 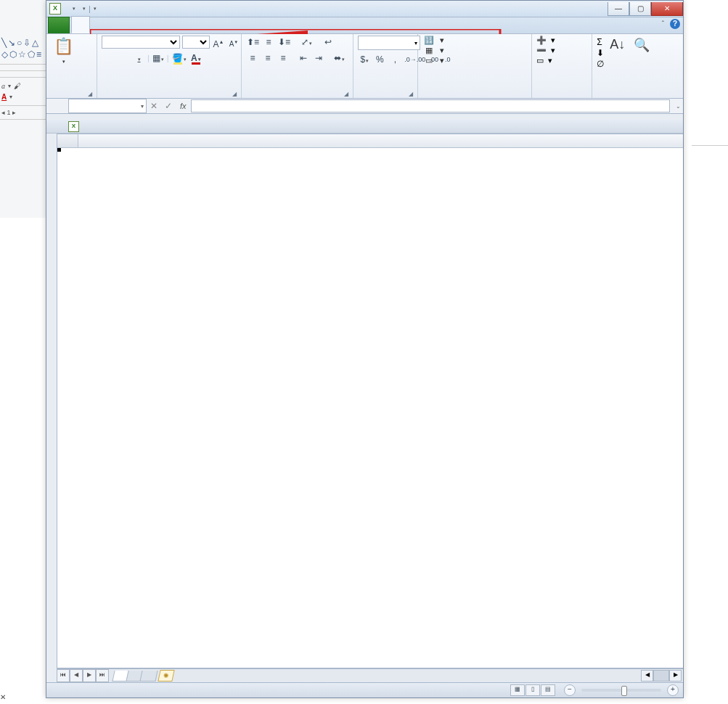 What do you see at coordinates (303, 58) in the screenshot?
I see `decrease-indent-icon: ⇤` at bounding box center [303, 58].